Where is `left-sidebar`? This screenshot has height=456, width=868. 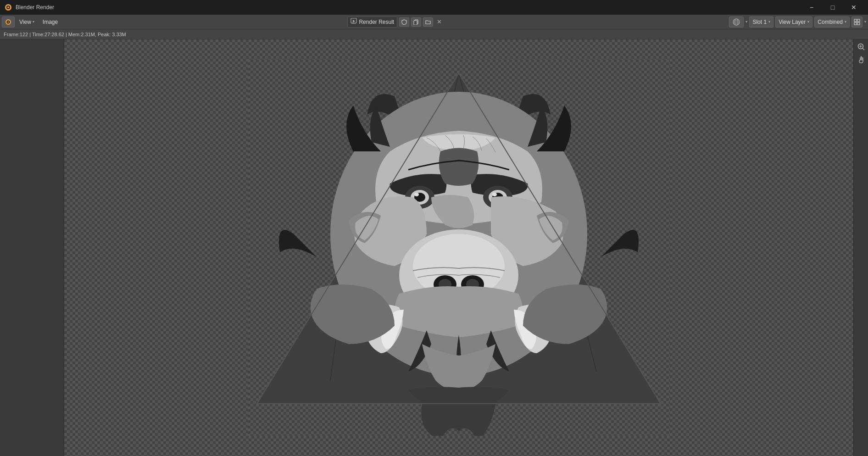
left-sidebar is located at coordinates (32, 248).